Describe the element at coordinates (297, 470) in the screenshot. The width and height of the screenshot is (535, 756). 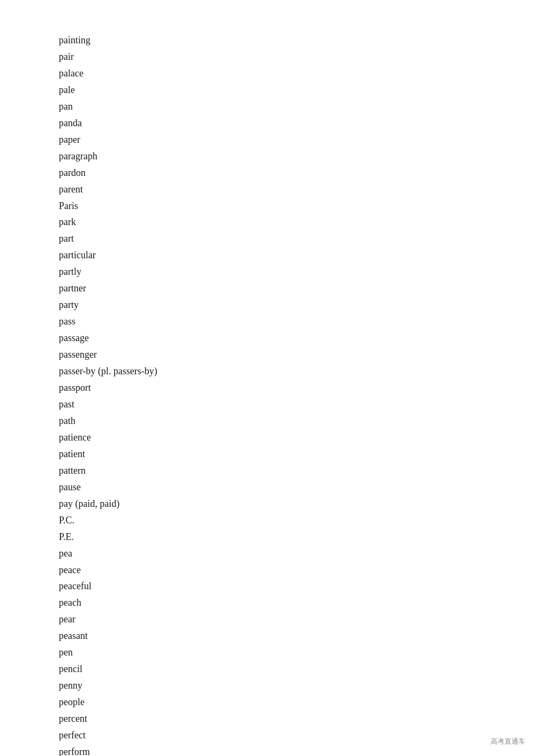
I see `list-item: pattern` at that location.